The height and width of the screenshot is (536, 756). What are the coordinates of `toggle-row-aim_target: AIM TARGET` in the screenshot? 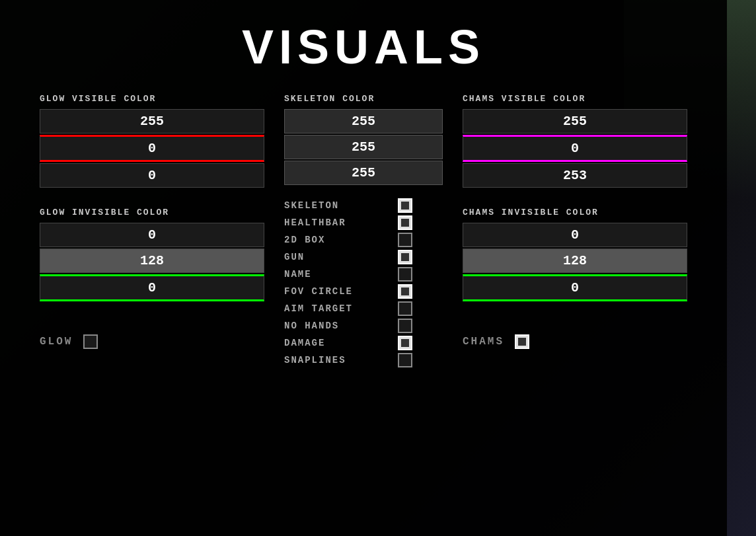 It's located at (363, 309).